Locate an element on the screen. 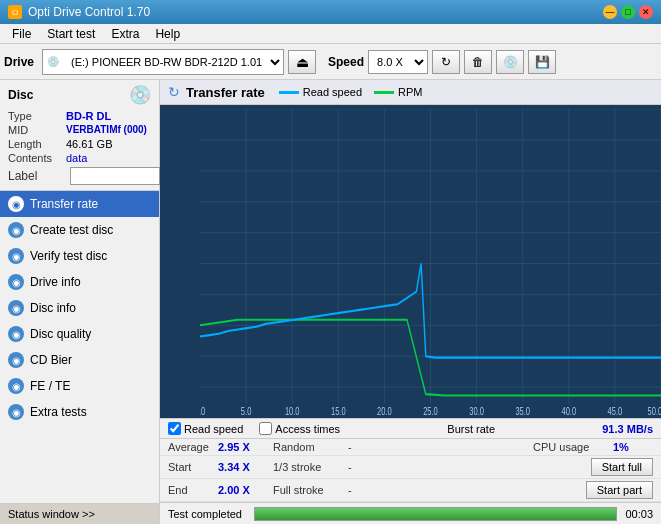 The image size is (661, 524). disc-mid-row: MID VERBATIMf (000) is located at coordinates (80, 130).